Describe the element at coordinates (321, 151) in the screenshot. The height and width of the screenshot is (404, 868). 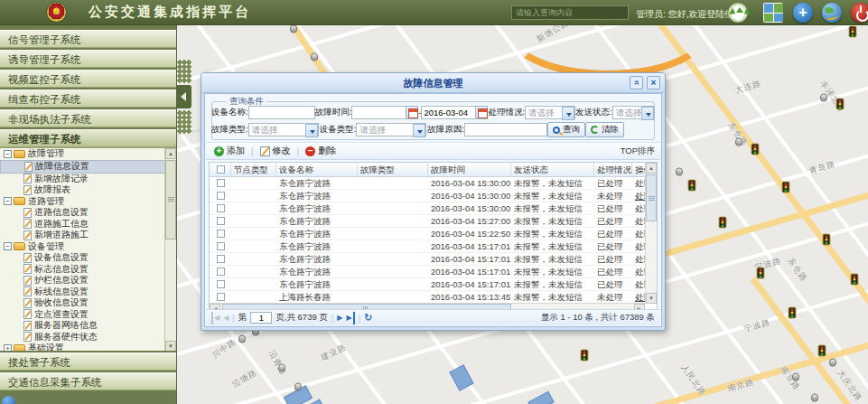
I see `delete-record-button: − 删除` at that location.